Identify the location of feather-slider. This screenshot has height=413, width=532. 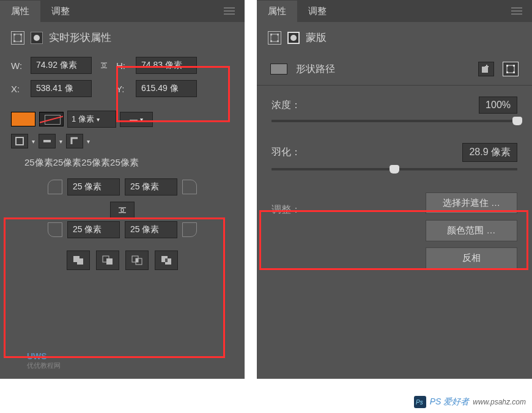
(394, 169).